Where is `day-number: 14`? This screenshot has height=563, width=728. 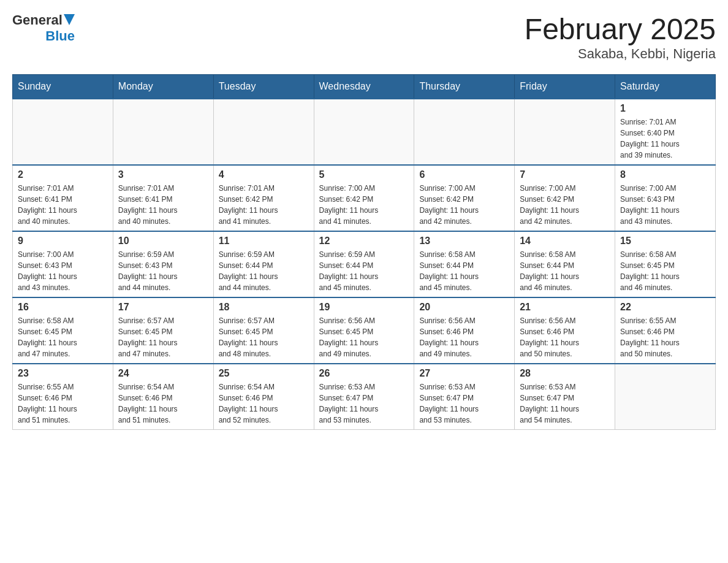 day-number: 14 is located at coordinates (565, 241).